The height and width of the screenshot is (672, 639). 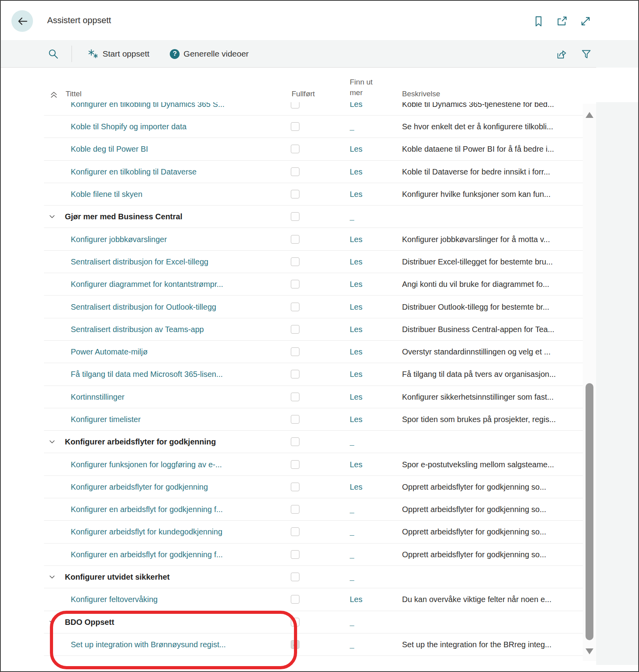 I want to click on scrollbar-thumb, so click(x=589, y=512).